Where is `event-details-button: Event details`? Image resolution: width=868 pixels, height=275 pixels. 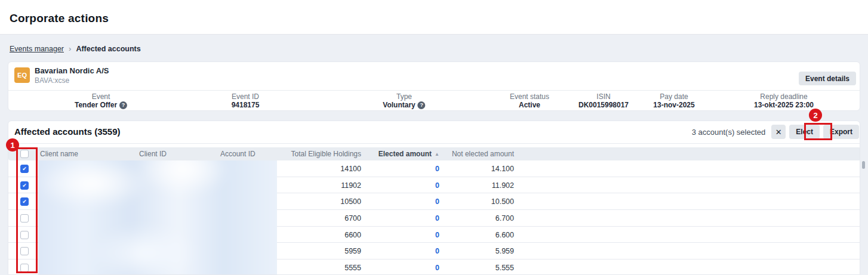 event-details-button: Event details is located at coordinates (827, 79).